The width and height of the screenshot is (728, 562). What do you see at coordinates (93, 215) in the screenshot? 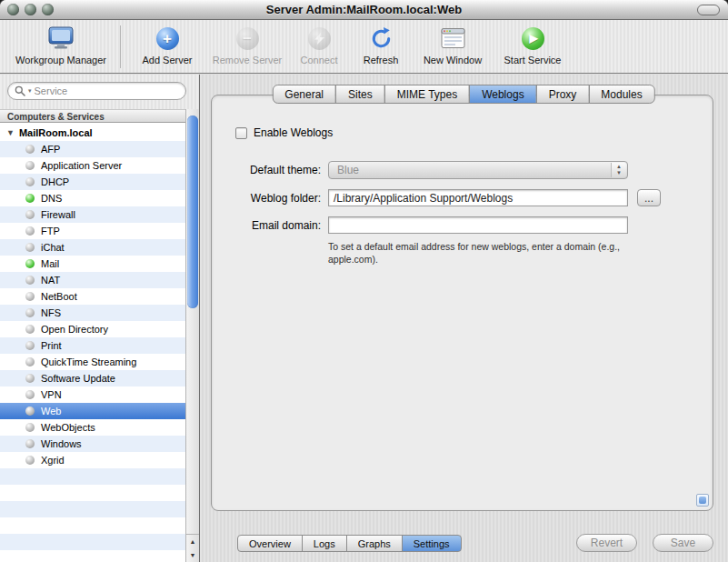
I see `service-row-firewall: Firewall` at bounding box center [93, 215].